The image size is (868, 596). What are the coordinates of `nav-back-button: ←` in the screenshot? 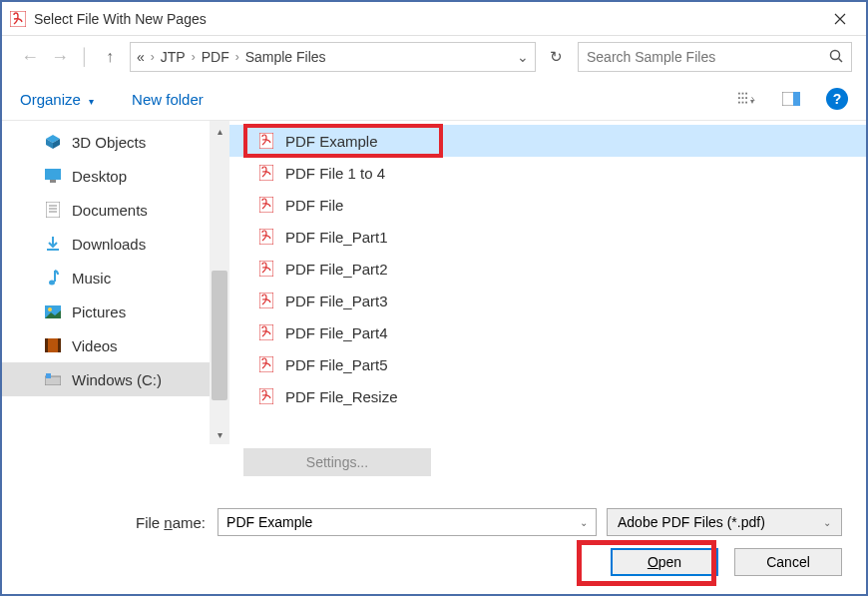 It's located at (30, 57).